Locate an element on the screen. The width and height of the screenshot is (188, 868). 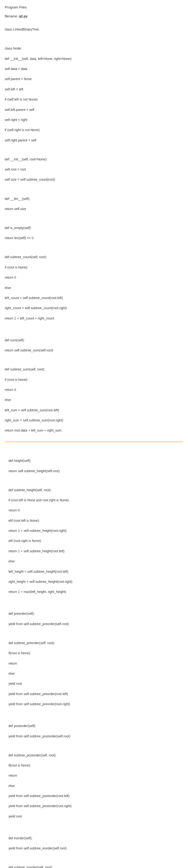
code-line: def subtree_preorder(self, root): is located at coordinates (96, 643).